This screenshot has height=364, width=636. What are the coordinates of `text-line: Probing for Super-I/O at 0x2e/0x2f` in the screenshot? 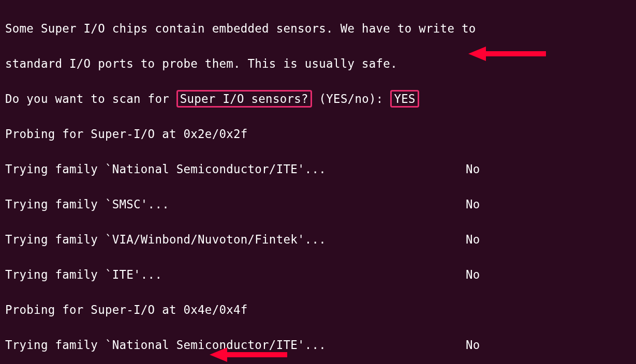 It's located at (318, 134).